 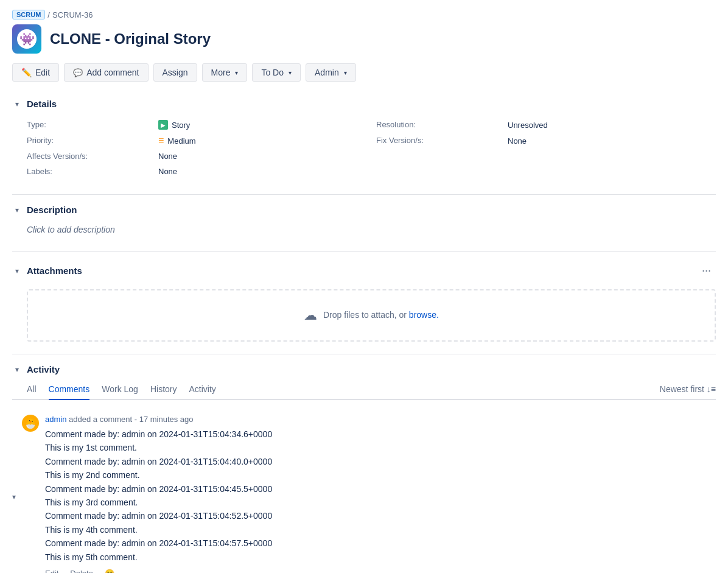 I want to click on comment-line-3: Comment made by: admin on 2024-01-31T15:…, so click(x=380, y=462).